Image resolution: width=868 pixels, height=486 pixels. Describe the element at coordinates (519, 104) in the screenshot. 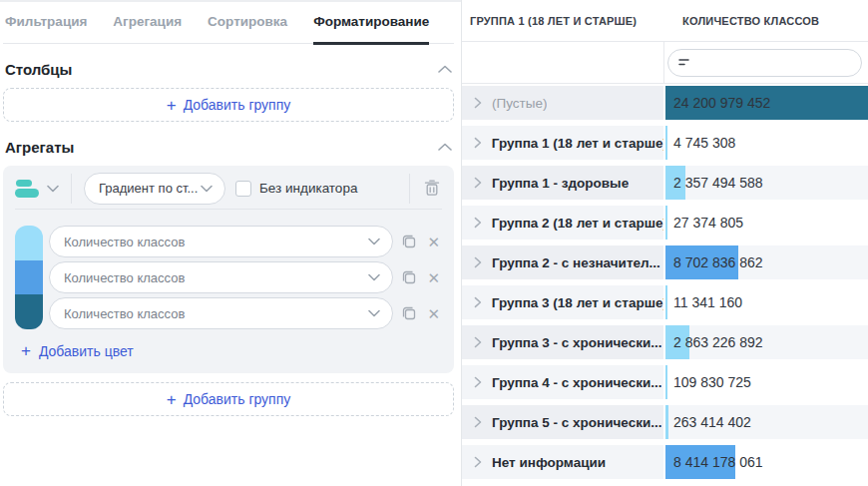

I see `row-group-label: (Пустые)` at that location.